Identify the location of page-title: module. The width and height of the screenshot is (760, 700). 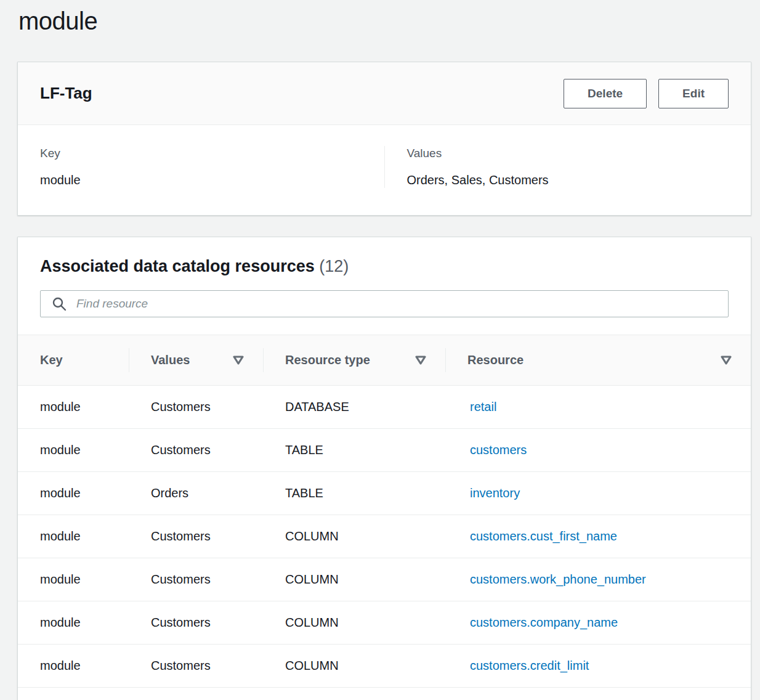
(380, 18).